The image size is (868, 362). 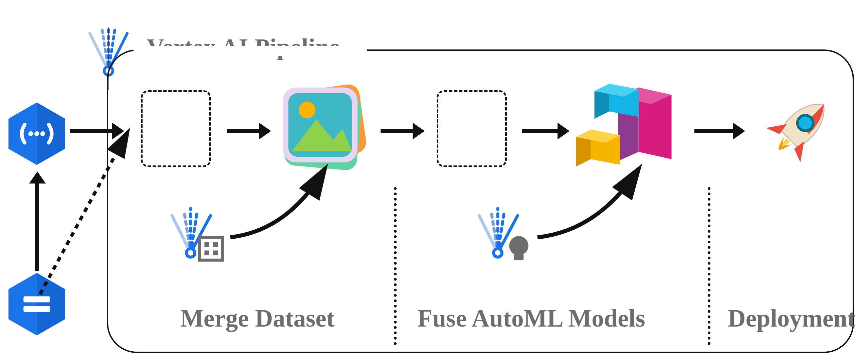 I want to click on label-merge-dataset: Merge Dataset, so click(x=257, y=318).